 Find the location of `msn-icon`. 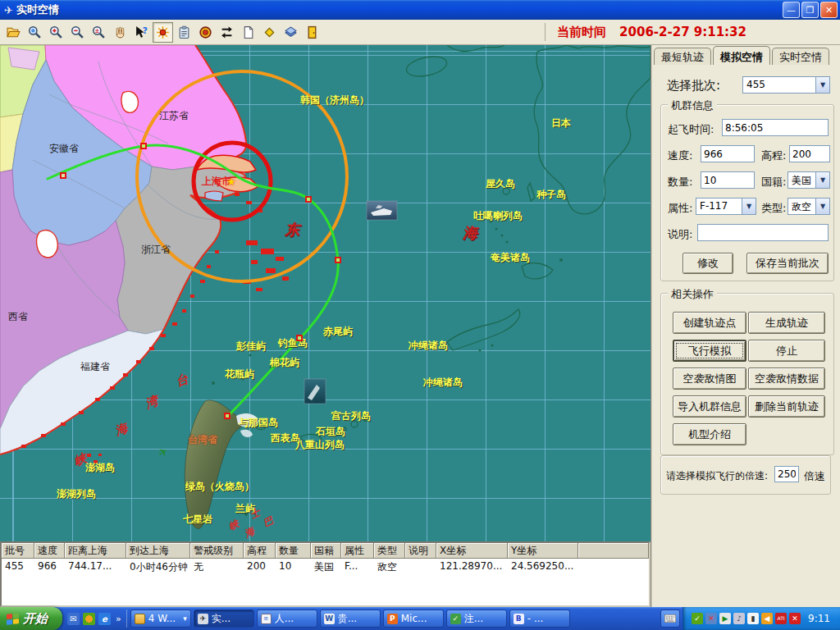

msn-icon is located at coordinates (89, 619).